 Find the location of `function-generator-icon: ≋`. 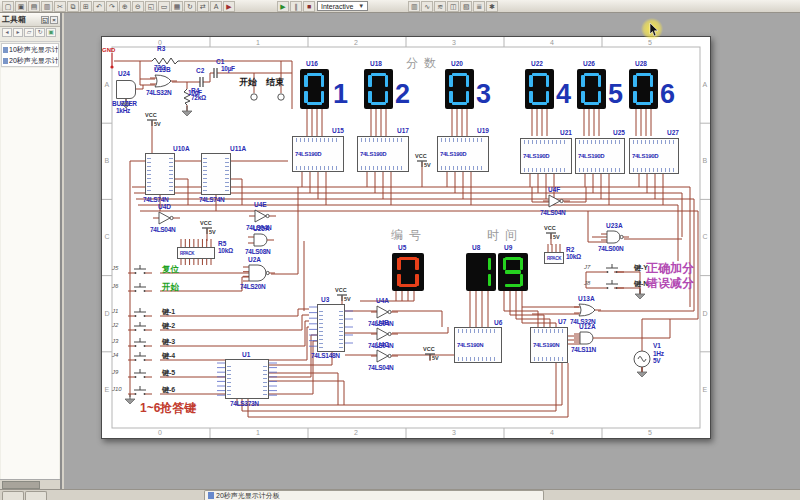

function-generator-icon: ≋ is located at coordinates (440, 6).